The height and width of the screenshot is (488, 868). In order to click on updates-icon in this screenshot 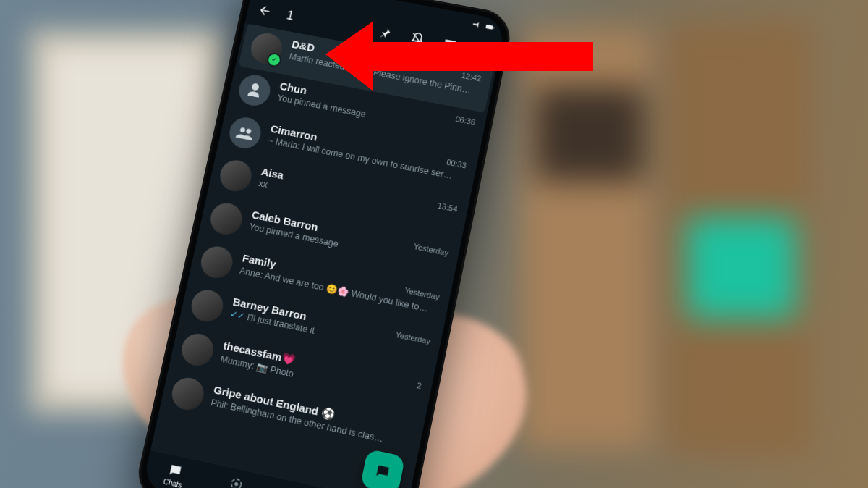, I will do `click(237, 481)`.